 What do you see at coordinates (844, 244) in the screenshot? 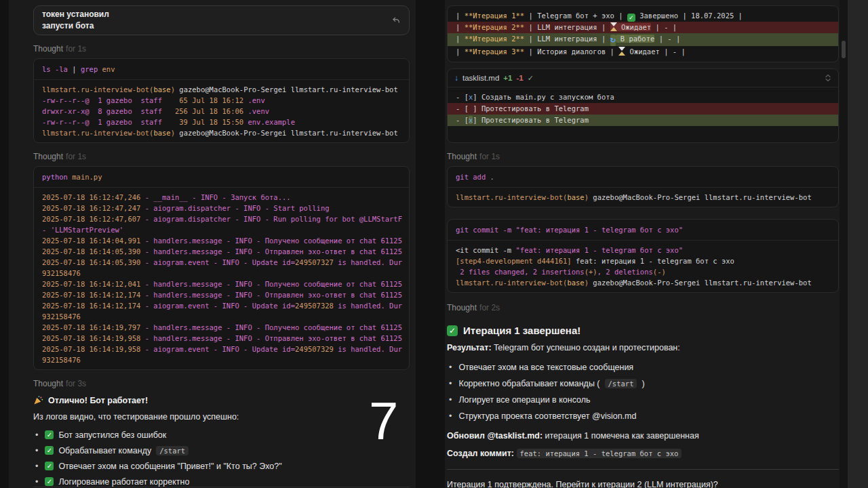
I see `scrollbar-track` at bounding box center [844, 244].